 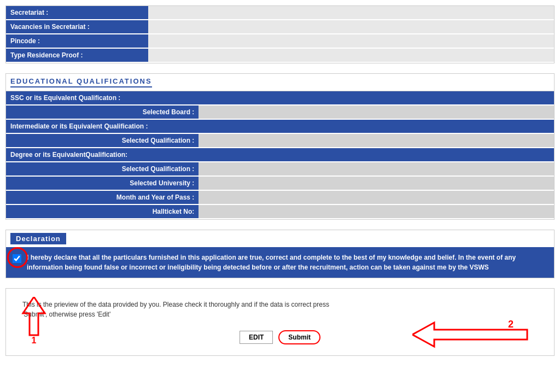 What do you see at coordinates (77, 27) in the screenshot?
I see `vacancies-label: Vacancies in Secretariat :` at bounding box center [77, 27].